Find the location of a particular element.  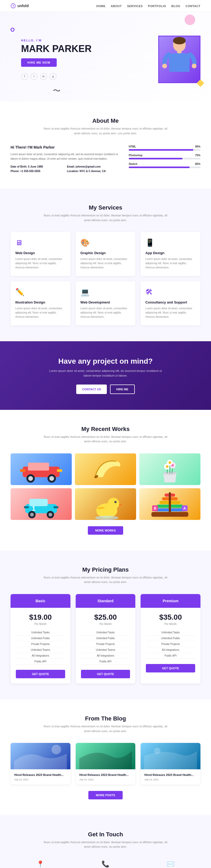

hero-content: HELLO, I'M MARK PARKER HIRE ME NOW f t i… is located at coordinates (57, 59).